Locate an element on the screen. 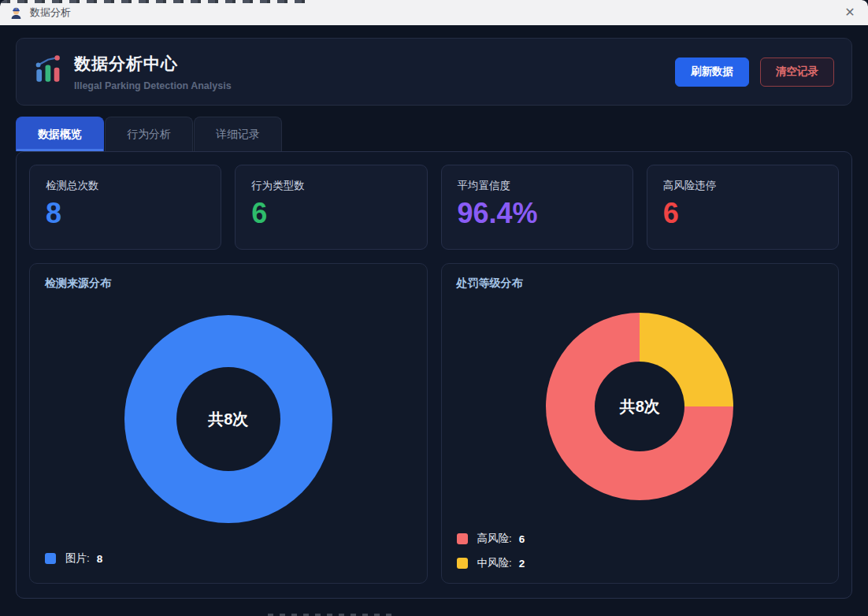  tab-bar: 数据概览 行为分析 详细记录 is located at coordinates (149, 134).